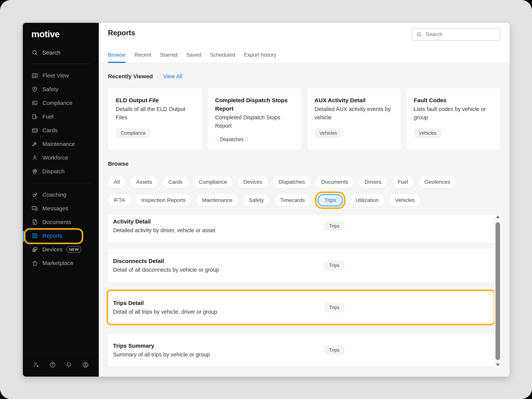  Describe the element at coordinates (461, 34) in the screenshot. I see `search-input` at that location.